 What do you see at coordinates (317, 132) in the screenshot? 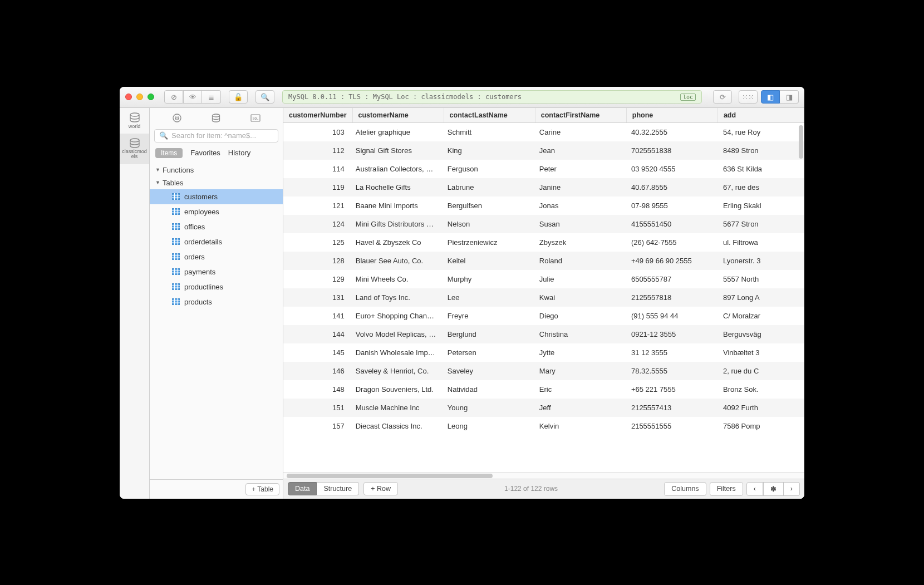
I see `table-cell: 103` at bounding box center [317, 132].